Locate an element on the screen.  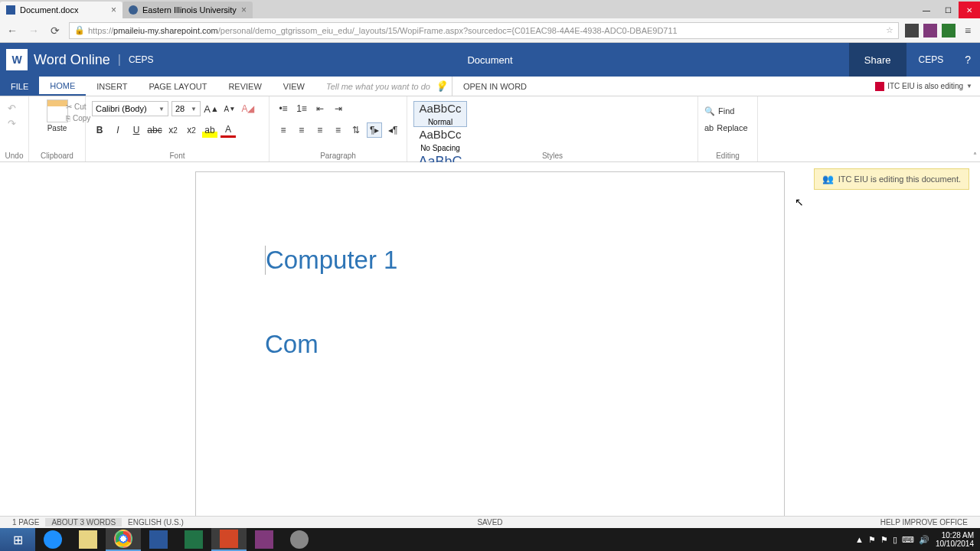
tab-view: VIEW is located at coordinates (294, 86).